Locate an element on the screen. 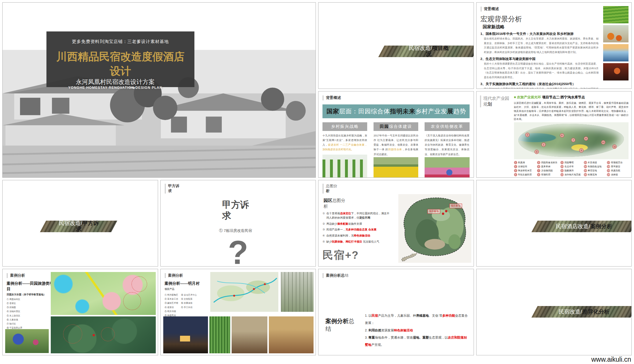  legend-num: 14 is located at coordinates (586, 167).